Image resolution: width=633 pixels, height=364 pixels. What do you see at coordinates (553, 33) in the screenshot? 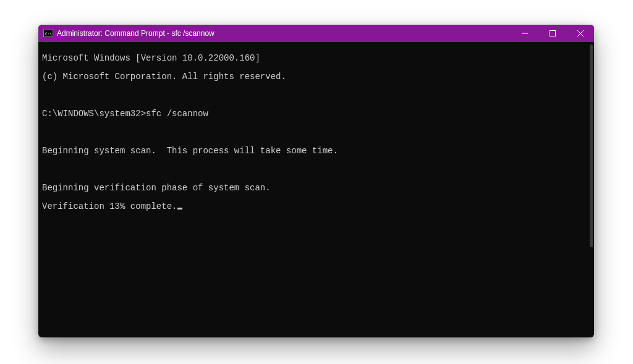
I see `maximize-icon` at bounding box center [553, 33].